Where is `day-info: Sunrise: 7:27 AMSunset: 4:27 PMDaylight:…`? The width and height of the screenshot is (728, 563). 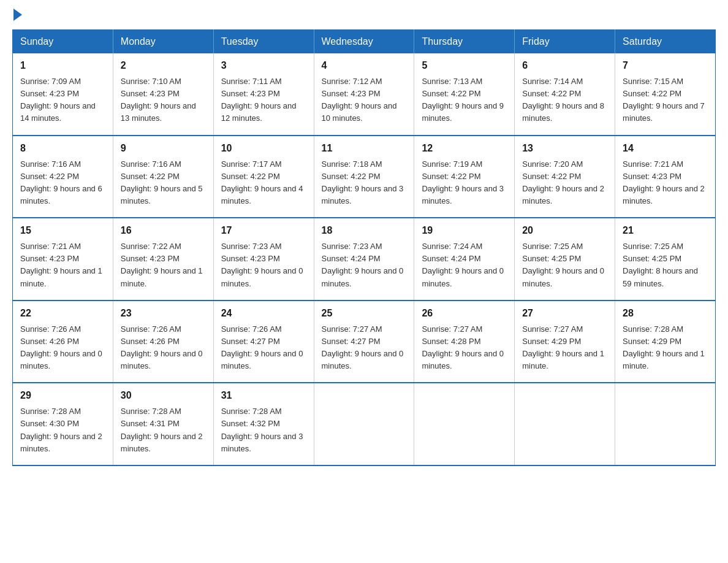
day-info: Sunrise: 7:27 AMSunset: 4:27 PMDaylight:… is located at coordinates (364, 348).